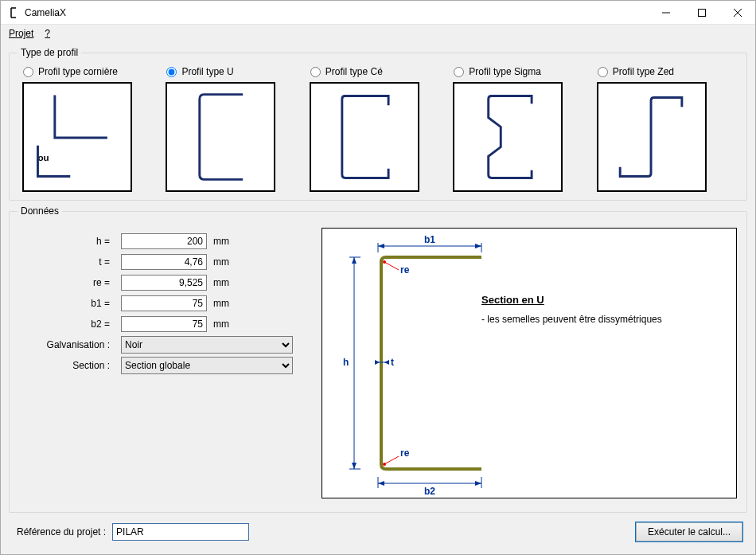 The height and width of the screenshot is (555, 756). What do you see at coordinates (378, 13) in the screenshot?
I see `titlebar: CameliaX` at bounding box center [378, 13].